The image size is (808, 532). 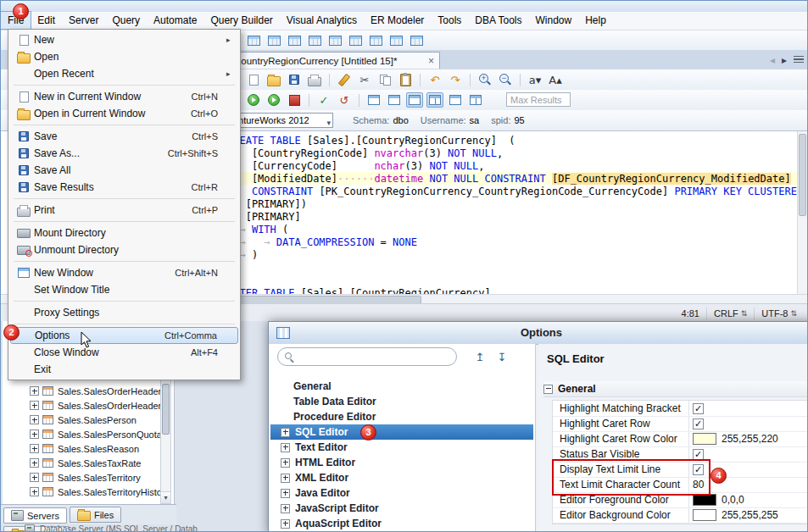 What do you see at coordinates (36, 515) in the screenshot?
I see `tab-servers: Servers` at bounding box center [36, 515].